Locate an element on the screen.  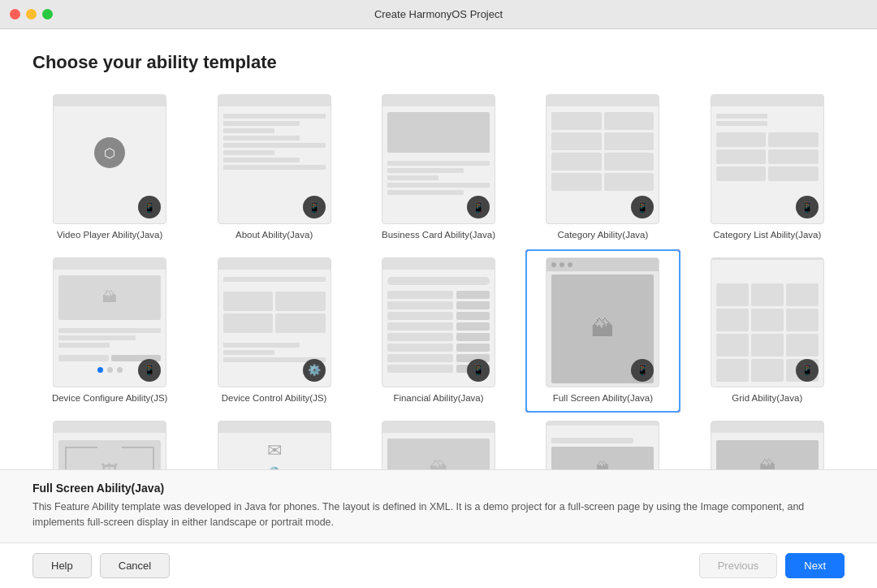
template-preview-category-list: 📱 is located at coordinates (767, 159).